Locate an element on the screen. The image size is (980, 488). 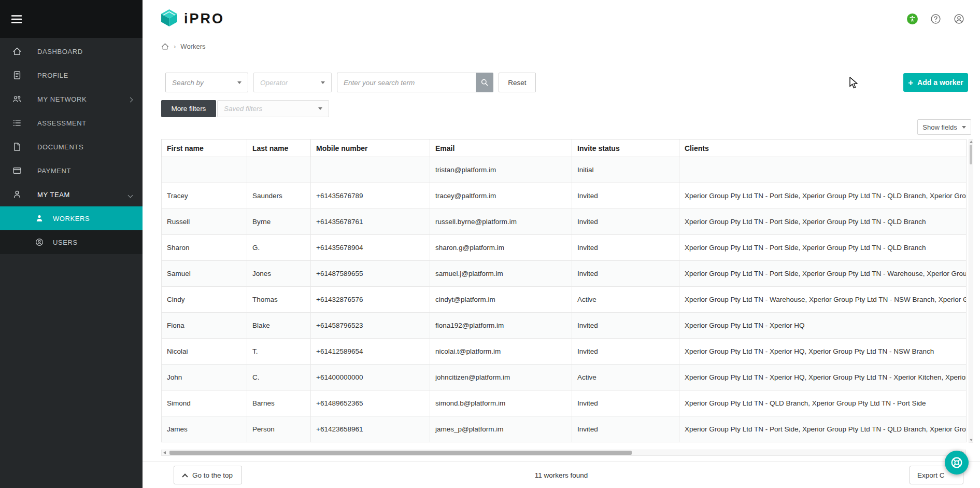
cell-email: fiona192@platform.im is located at coordinates (501, 326).